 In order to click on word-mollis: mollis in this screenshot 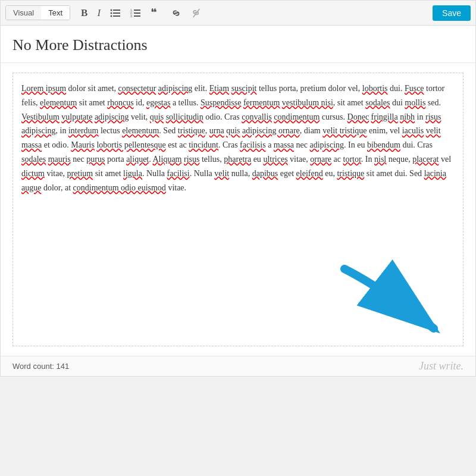, I will do `click(415, 102)`.